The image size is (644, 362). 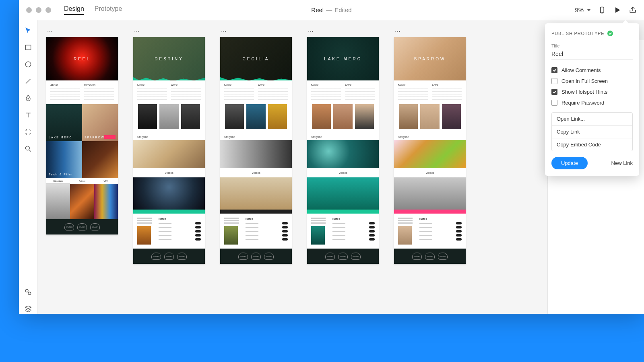 What do you see at coordinates (82, 146) in the screenshot?
I see `artboard-reel: ⋯ REEL About Directors LAKE MERC SPARROW…` at bounding box center [82, 146].